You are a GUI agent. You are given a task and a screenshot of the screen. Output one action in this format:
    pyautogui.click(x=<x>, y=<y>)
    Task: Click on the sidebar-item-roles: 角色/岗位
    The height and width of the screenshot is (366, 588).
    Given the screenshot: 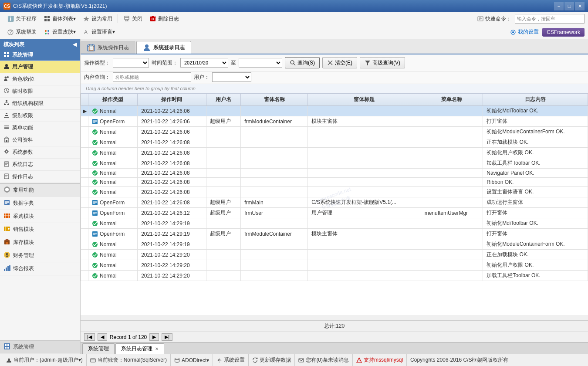 What is the action you would take?
    pyautogui.click(x=40, y=79)
    